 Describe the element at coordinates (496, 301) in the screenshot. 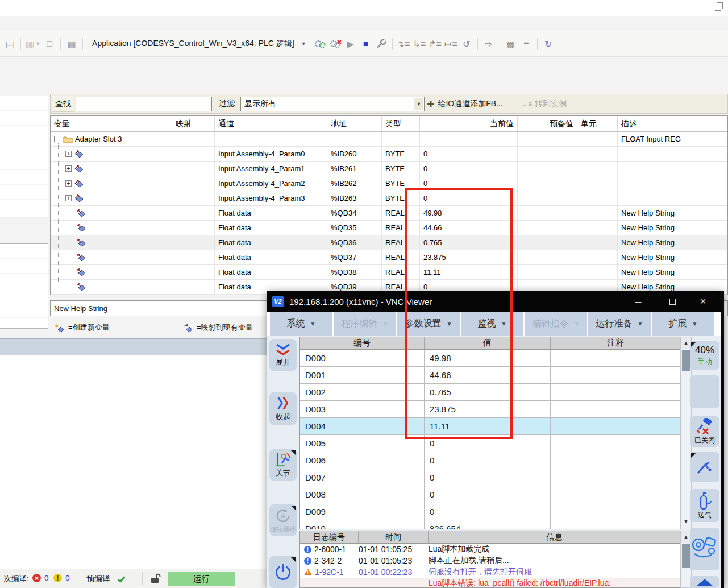

I see `vnc-titlebar: V2 192.168.1.200 (x11vnc) - VNC Viewer ─…` at that location.